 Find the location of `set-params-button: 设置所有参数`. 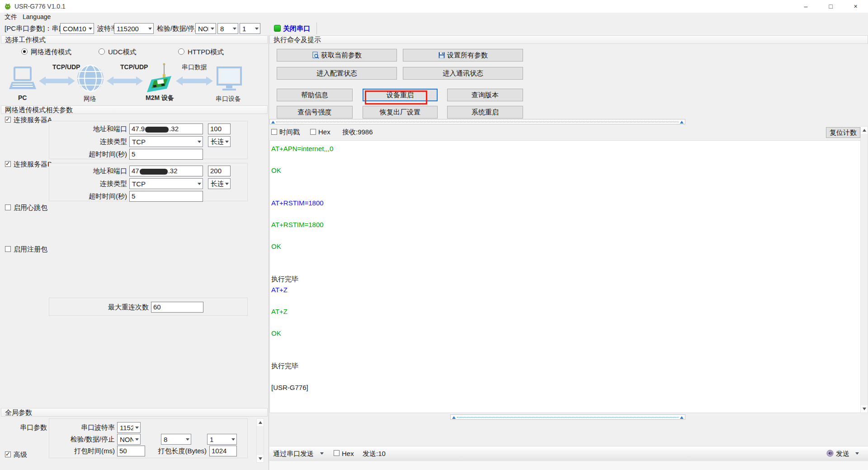

set-params-button: 设置所有参数 is located at coordinates (463, 55).